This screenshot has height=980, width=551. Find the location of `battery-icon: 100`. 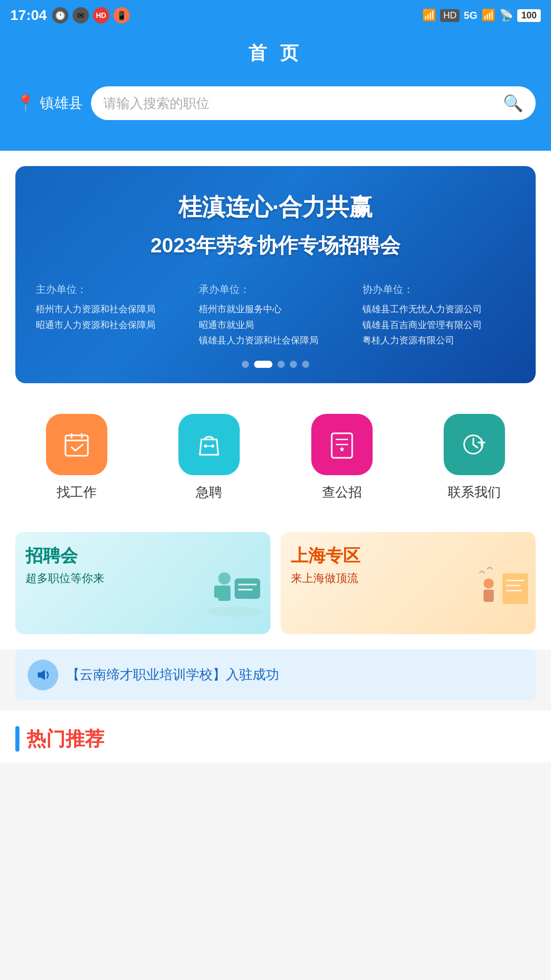

battery-icon: 100 is located at coordinates (529, 15).